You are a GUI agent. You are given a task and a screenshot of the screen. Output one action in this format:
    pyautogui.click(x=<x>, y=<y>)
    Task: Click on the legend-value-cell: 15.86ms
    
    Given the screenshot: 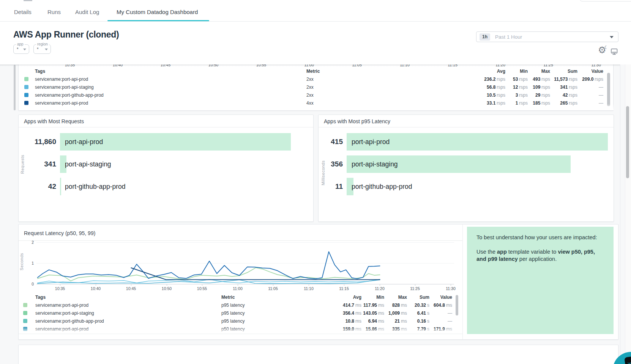 What is the action you would take?
    pyautogui.click(x=375, y=329)
    